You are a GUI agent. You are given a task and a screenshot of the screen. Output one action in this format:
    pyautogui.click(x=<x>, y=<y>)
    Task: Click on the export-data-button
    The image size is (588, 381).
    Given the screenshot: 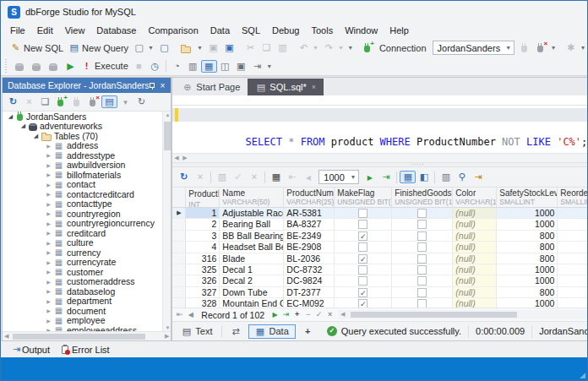 What is the action you would take?
    pyautogui.click(x=478, y=177)
    